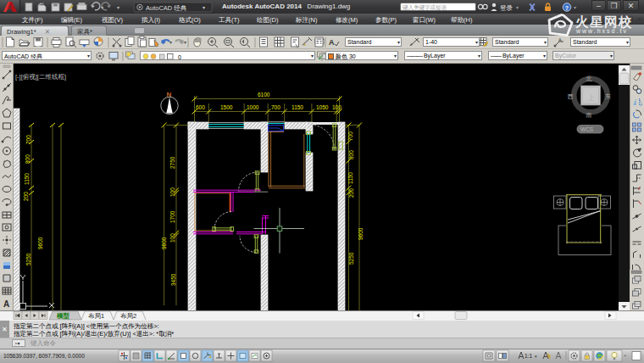 The height and width of the screenshot is (363, 644). I want to click on svg-text: 南, so click(590, 115).